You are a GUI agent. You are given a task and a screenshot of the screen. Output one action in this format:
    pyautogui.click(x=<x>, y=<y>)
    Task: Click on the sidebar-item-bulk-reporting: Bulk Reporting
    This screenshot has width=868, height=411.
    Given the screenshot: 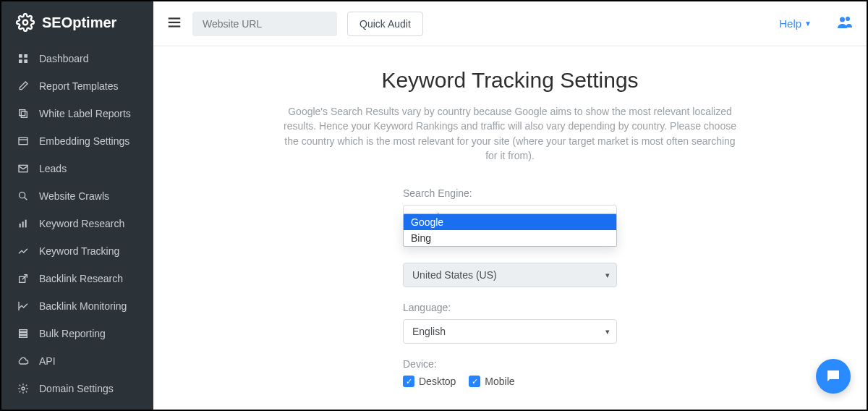 What is the action you would take?
    pyautogui.click(x=77, y=334)
    